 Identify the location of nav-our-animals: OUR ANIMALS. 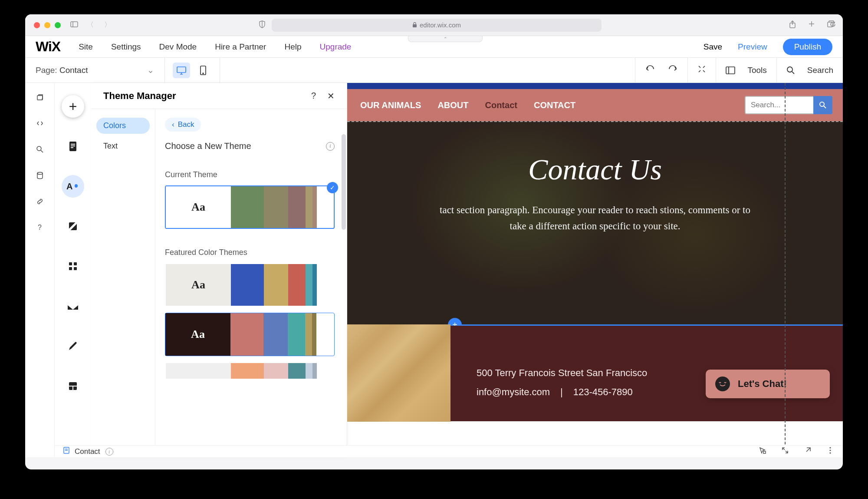
(391, 105).